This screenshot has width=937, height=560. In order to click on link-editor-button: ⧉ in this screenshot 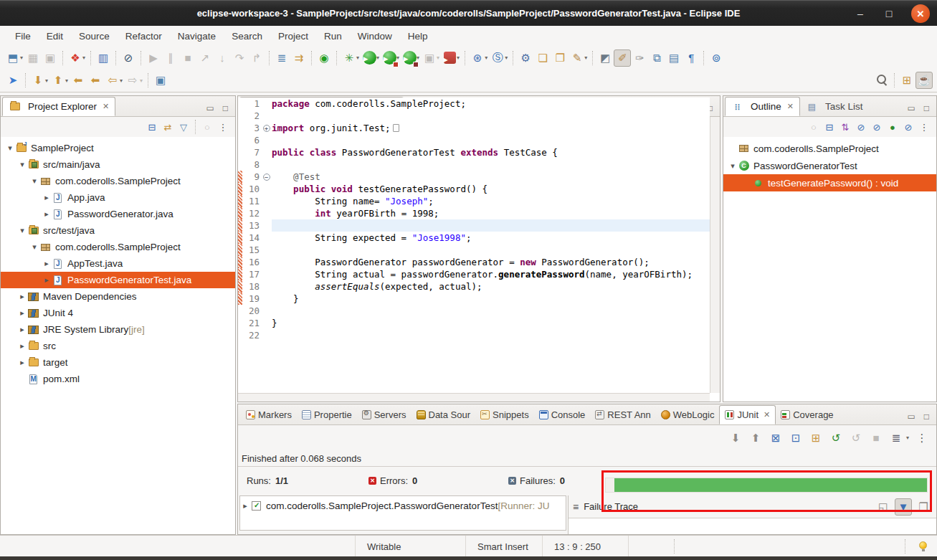, I will do `click(657, 58)`.